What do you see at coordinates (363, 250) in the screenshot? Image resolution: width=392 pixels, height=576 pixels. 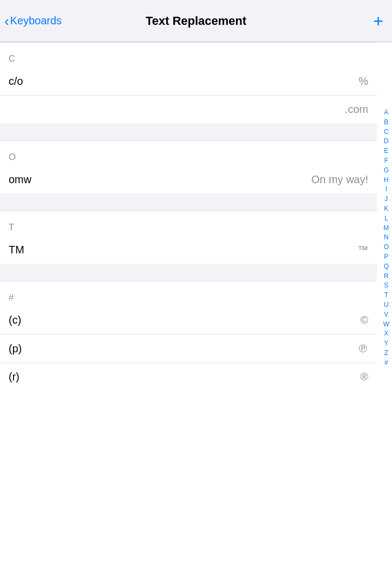 I see `row-value: ™` at bounding box center [363, 250].